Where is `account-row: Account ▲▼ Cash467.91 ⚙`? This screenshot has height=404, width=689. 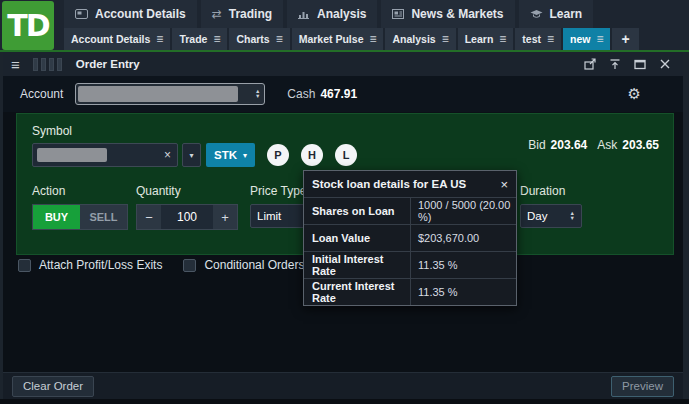 account-row: Account ▲▼ Cash467.91 ⚙ is located at coordinates (343, 94).